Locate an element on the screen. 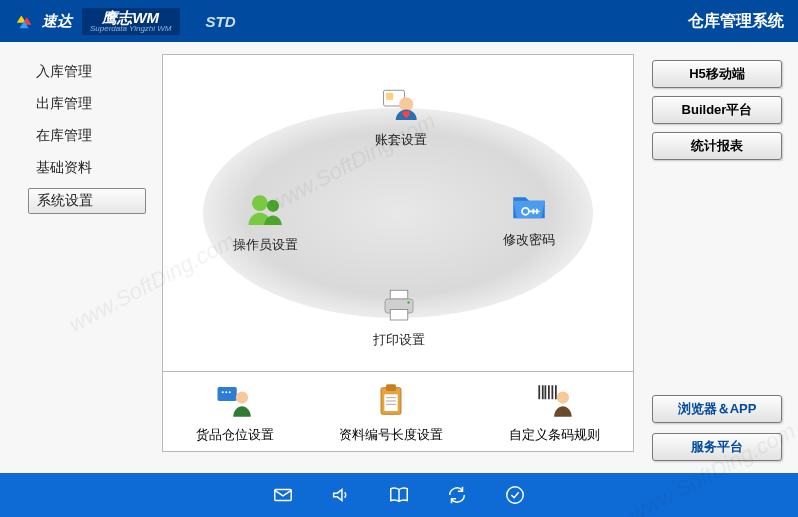 Image resolution: width=798 pixels, height=517 pixels. browser-app-button: 浏览器＆APP is located at coordinates (717, 409).